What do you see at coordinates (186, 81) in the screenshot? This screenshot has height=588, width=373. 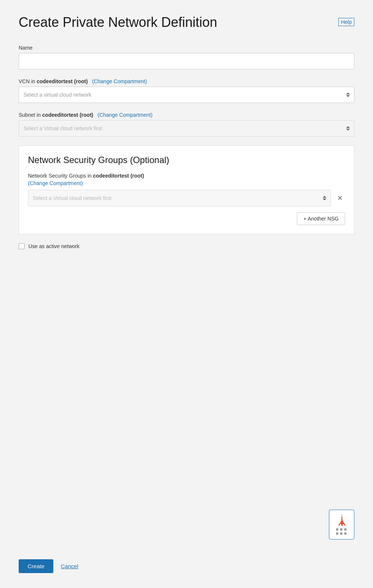 I see `vcn-label: VCN in codeeditortest (root) (Change Com…` at bounding box center [186, 81].